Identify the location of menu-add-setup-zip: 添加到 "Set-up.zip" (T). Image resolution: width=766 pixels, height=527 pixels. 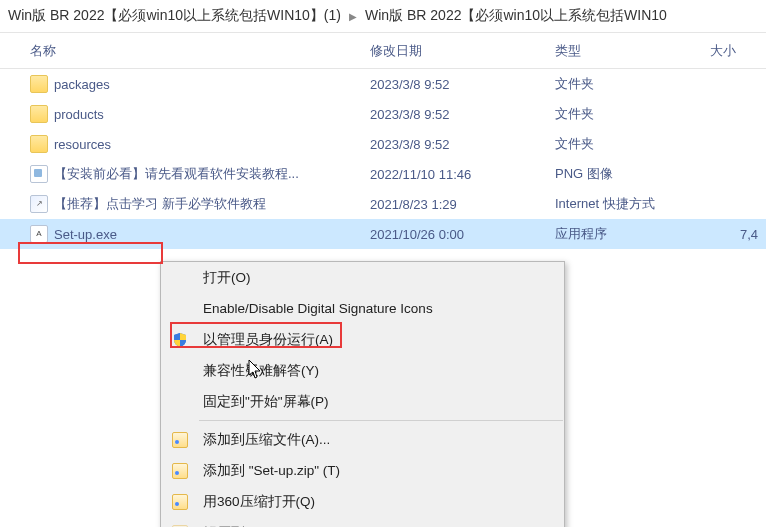
(362, 470).